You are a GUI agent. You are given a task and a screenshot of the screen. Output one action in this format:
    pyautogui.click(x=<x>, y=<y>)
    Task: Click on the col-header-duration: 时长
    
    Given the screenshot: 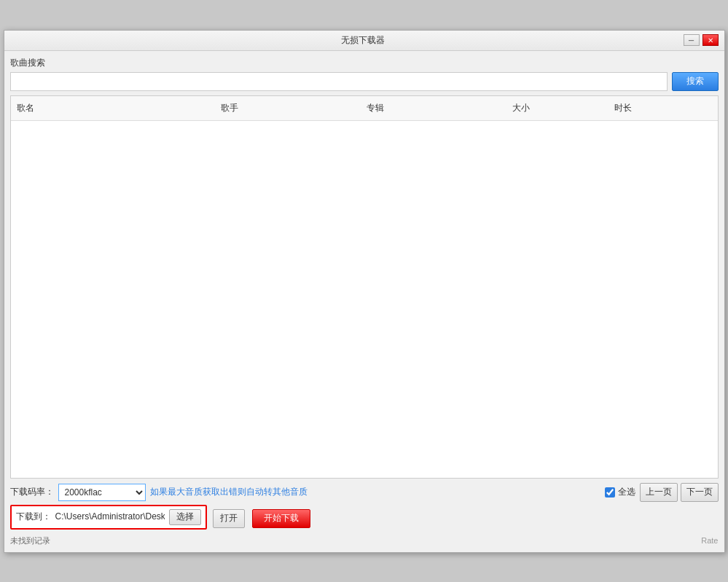 What is the action you would take?
    pyautogui.click(x=663, y=108)
    